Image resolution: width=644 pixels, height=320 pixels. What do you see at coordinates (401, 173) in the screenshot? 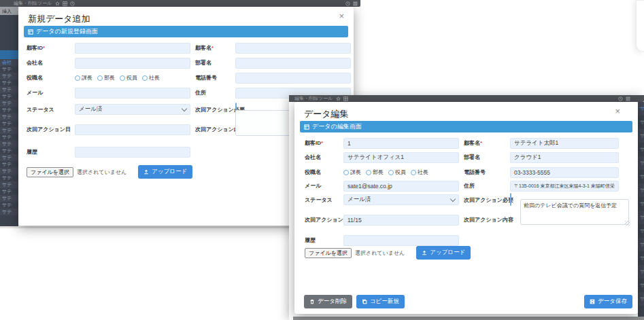
I see `radio-label: 役員` at bounding box center [401, 173].